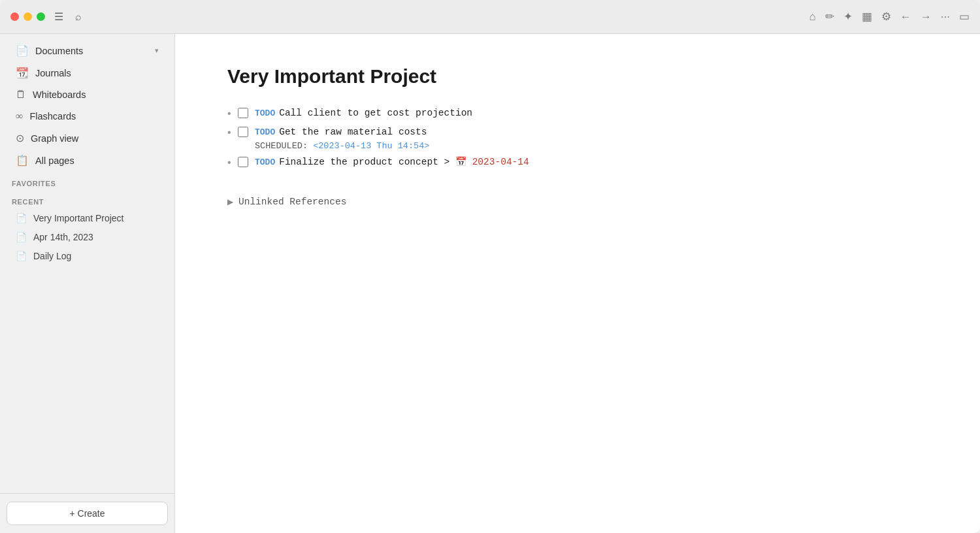 This screenshot has width=980, height=533. I want to click on fullscreen-button, so click(41, 17).